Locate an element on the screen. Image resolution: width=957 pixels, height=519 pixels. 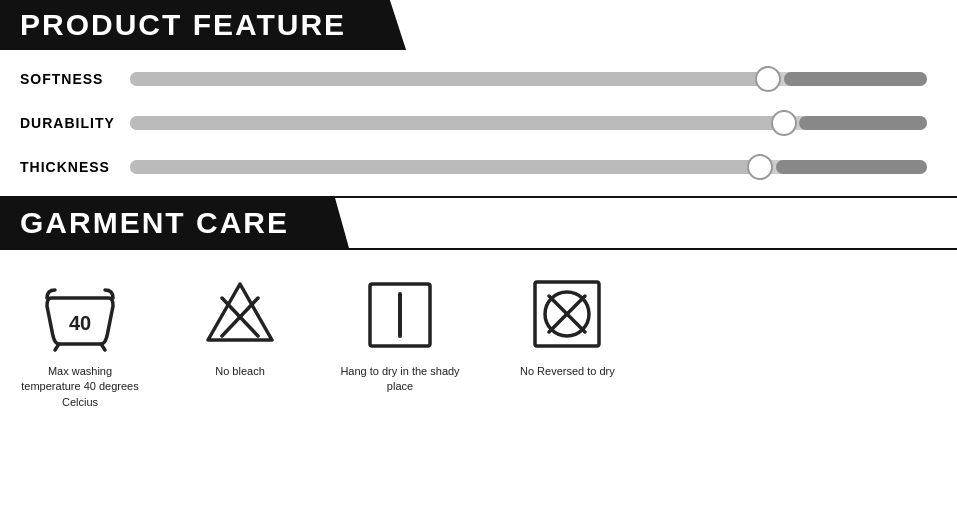
care-item-hang-dry: Hang to dry in the shady place is located at coordinates (400, 334).